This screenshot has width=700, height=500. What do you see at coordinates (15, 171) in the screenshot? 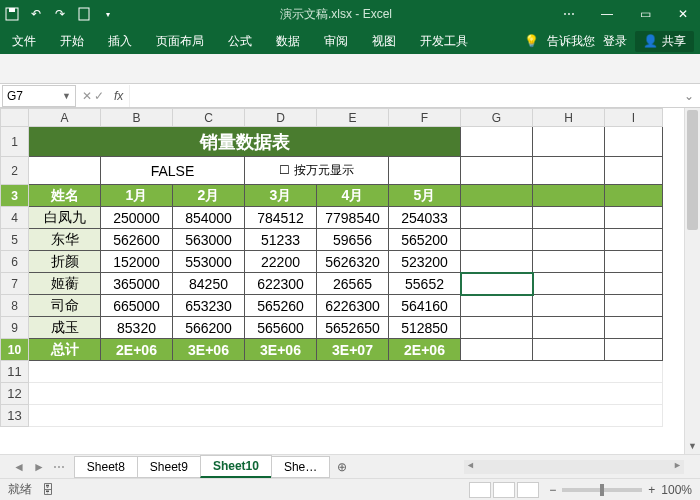
I see `row-header: 2` at bounding box center [15, 171].